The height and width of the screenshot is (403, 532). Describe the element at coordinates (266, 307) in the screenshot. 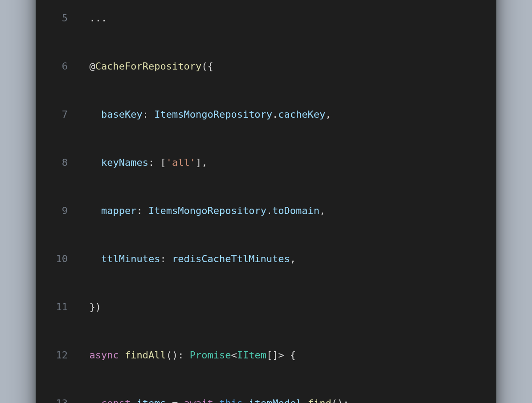

I see `code-line: 11 })` at that location.